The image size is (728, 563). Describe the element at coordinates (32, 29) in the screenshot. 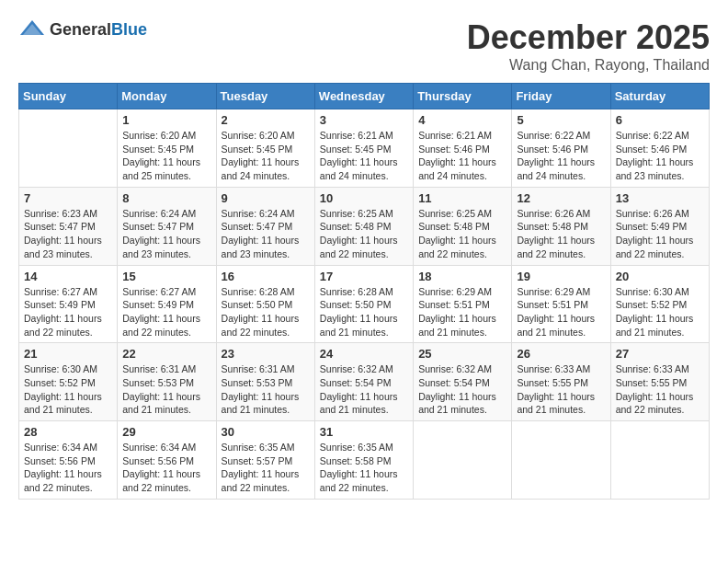

I see `logo-icon` at that location.